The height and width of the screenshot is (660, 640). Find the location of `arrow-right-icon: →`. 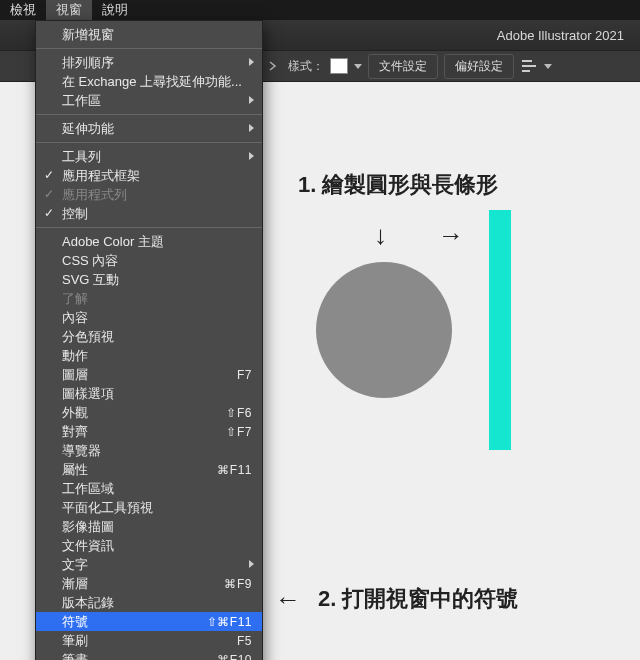

arrow-right-icon: → is located at coordinates (451, 236).